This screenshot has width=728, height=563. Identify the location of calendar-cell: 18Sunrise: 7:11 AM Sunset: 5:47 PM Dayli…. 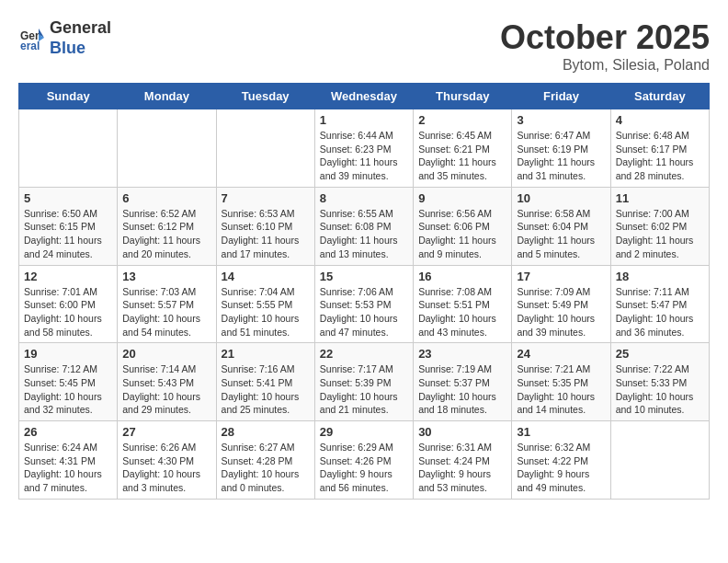
(660, 304).